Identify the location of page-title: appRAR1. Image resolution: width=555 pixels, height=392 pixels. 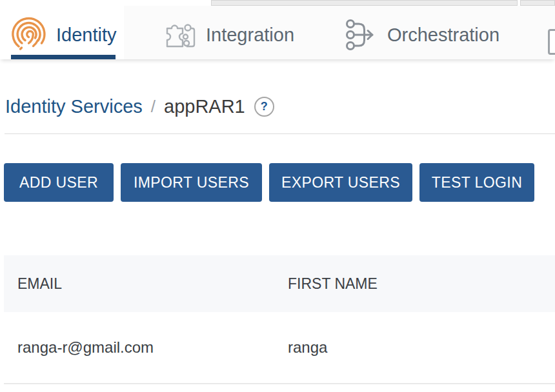
(205, 107).